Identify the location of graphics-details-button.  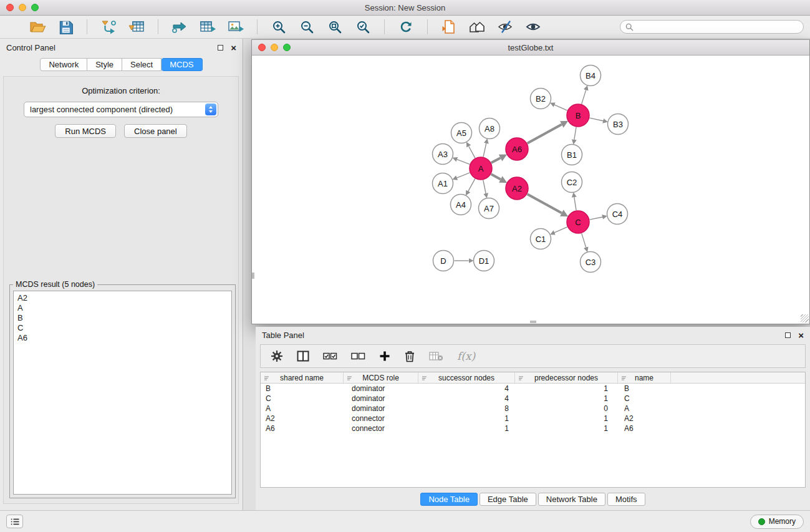
(505, 27).